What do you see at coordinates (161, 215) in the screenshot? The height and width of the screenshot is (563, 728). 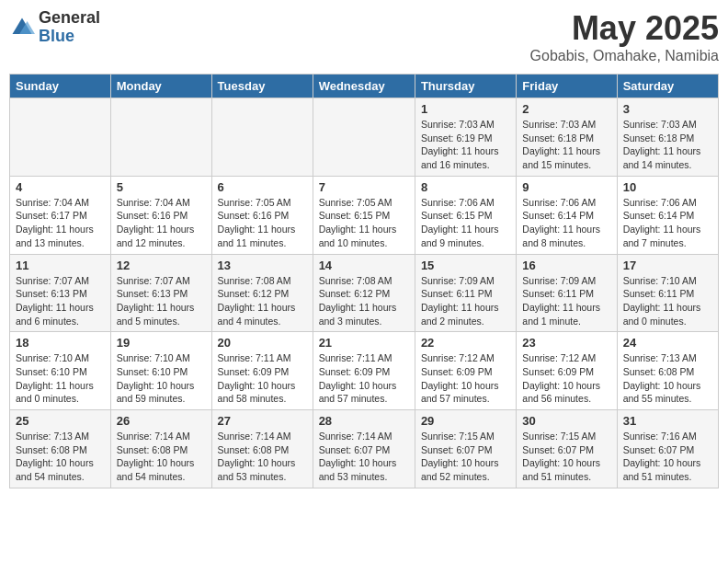 I see `calendar-cell: 5Sunrise: 7:04 AM Sunset: 6:16 PM Daylig…` at bounding box center [161, 215].